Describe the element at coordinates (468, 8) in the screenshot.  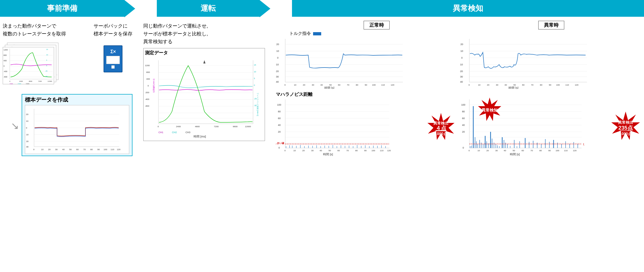
I see `section3-header: 異常検知` at that location.